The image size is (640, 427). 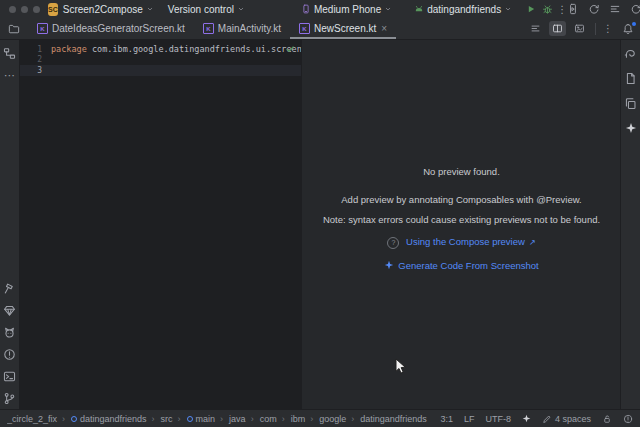 I want to click on device-selector: Medium Phone, so click(x=346, y=10).